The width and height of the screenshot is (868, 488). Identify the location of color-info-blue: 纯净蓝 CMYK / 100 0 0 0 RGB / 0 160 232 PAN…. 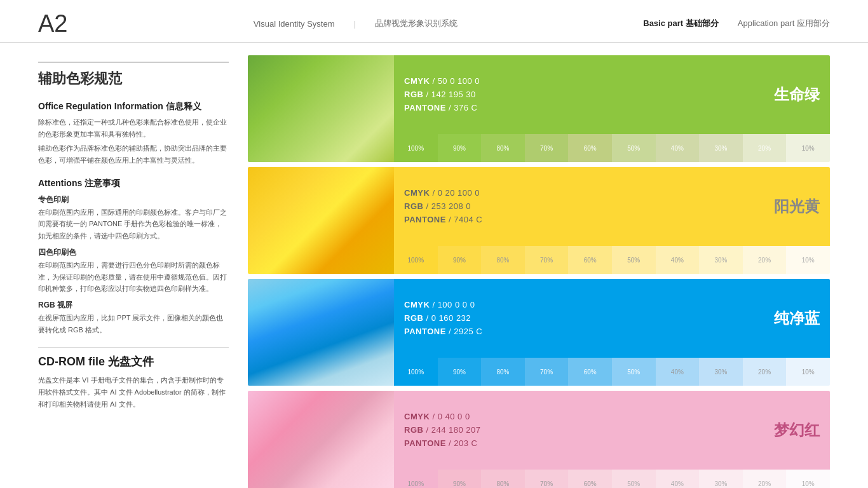
(612, 332).